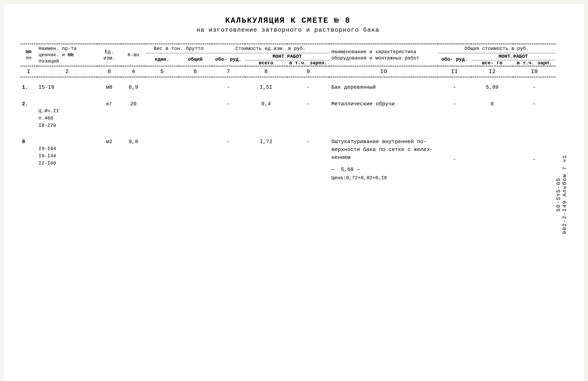 This screenshot has width=588, height=381. Describe the element at coordinates (383, 55) in the screenshot. I see `th-desc: Наименование и характеристика оборудован…` at that location.